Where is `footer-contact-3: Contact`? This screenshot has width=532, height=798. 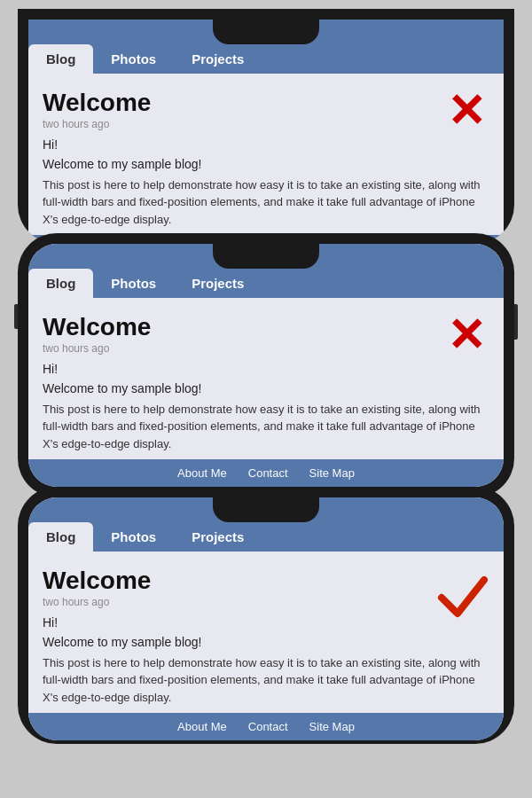
footer-contact-3: Contact is located at coordinates (268, 727).